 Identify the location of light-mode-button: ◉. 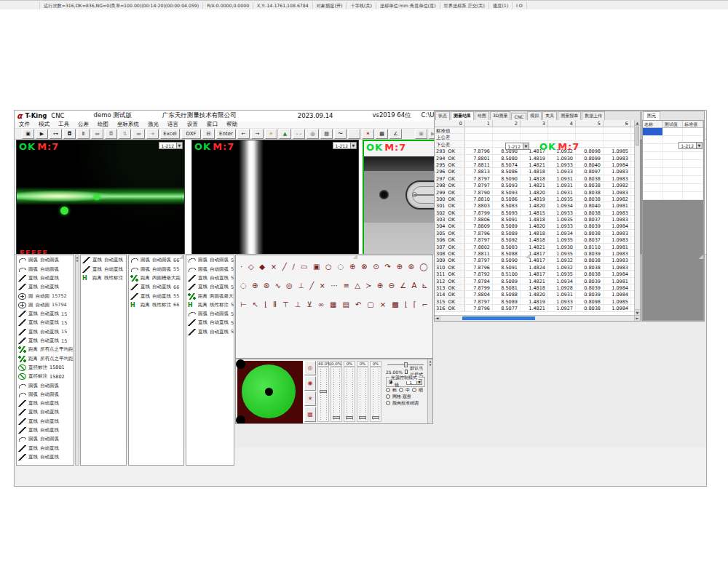
(310, 383).